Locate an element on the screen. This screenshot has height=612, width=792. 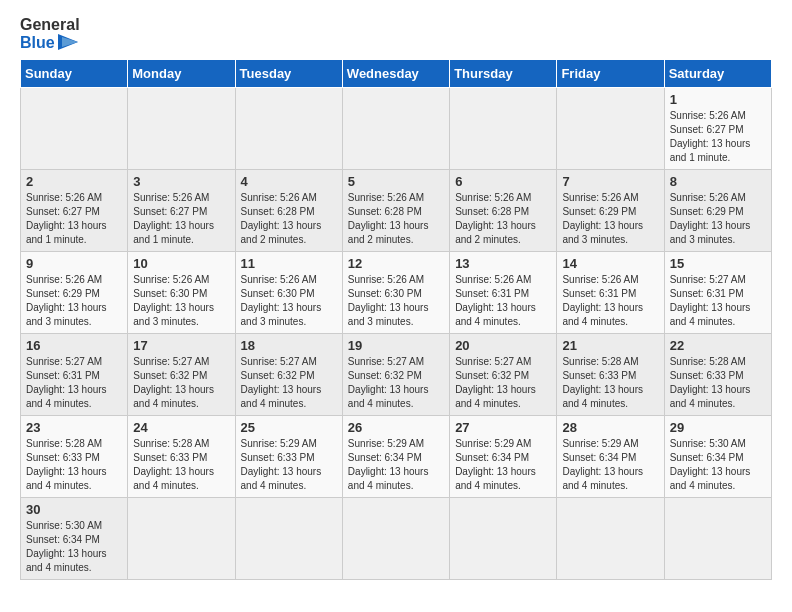
day-cell: 22Sunrise: 5:28 AM Sunset: 6:33 PM Dayli… is located at coordinates (718, 375).